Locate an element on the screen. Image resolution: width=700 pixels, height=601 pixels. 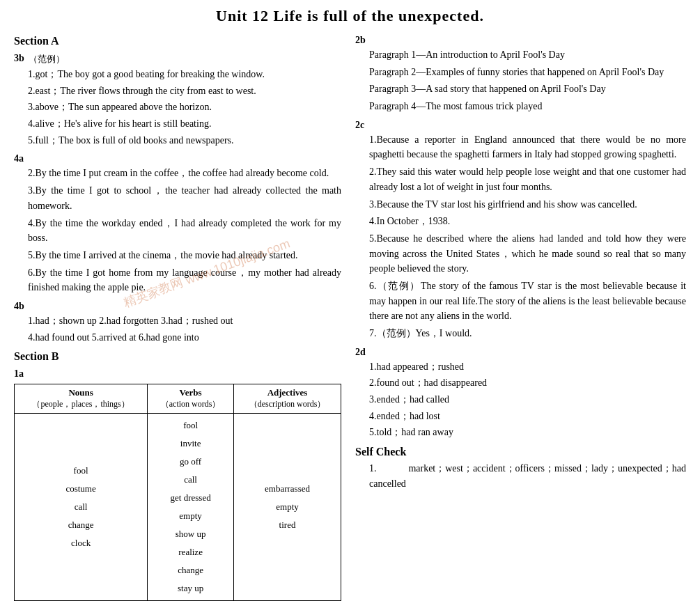
list-item: 3.Because the TV star lost his girlfrien… is located at coordinates (528, 205).